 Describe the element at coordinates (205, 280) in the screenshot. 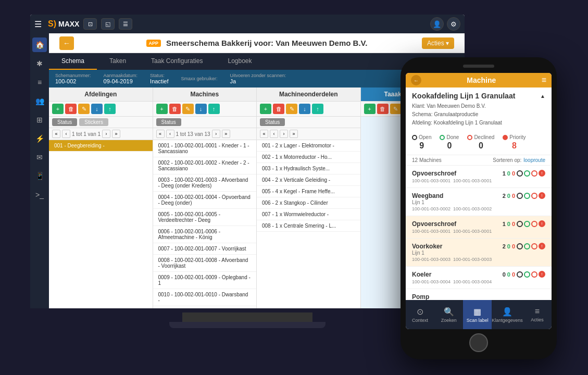

I see `list-item: 0009 - 100-002-001-0009 - Oplegband - 1` at that location.